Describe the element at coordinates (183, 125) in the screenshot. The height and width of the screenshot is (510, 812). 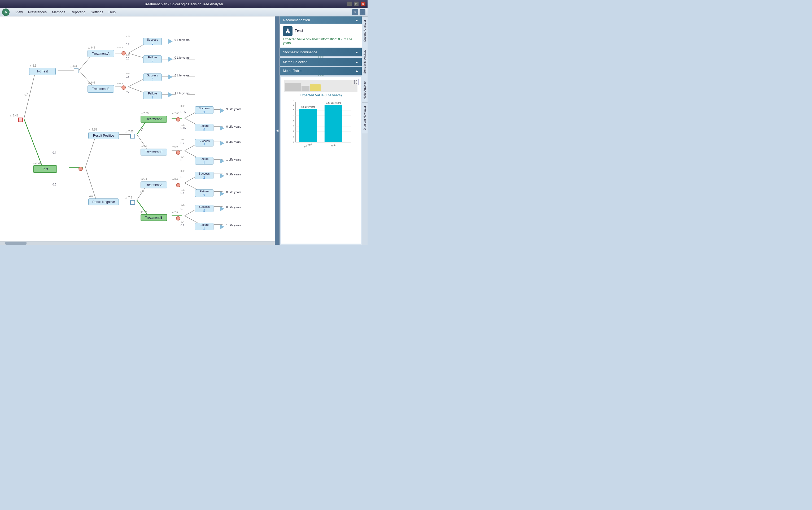
I see `xv-f3: x=0` at that location.